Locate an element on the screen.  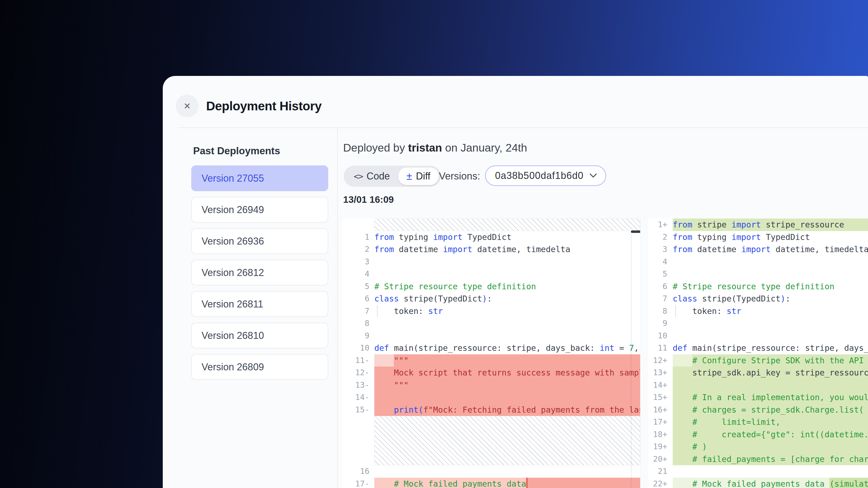
diff-row: 5# Stripe resource type definition is located at coordinates (491, 286).